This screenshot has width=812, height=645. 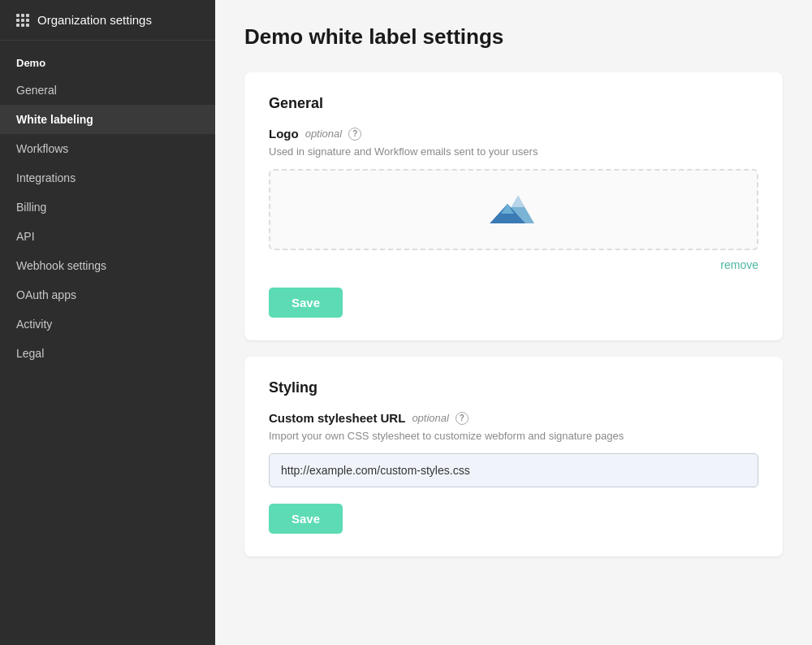 I want to click on logo-help-icon: ?, so click(x=355, y=134).